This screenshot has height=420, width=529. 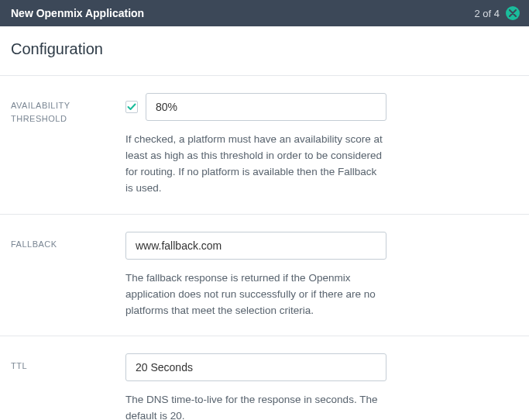 I want to click on close-icon, so click(x=513, y=13).